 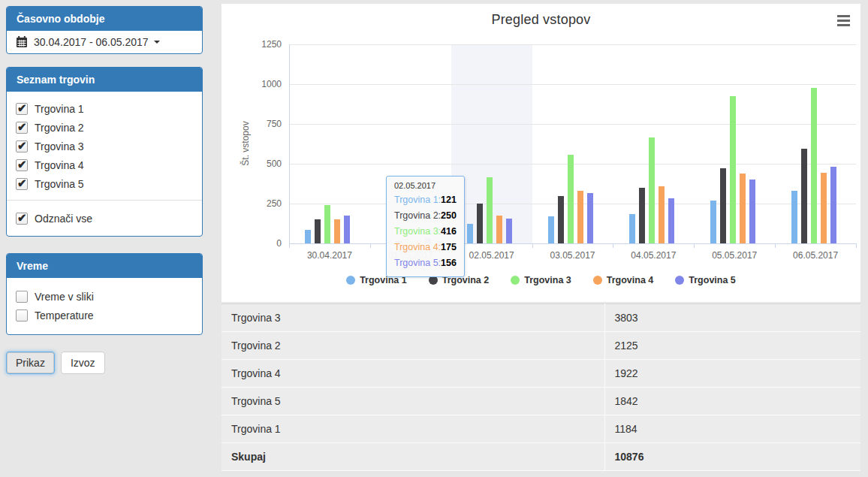 What do you see at coordinates (413, 401) in the screenshot?
I see `store-name-cell: Trgovina 5` at bounding box center [413, 401].